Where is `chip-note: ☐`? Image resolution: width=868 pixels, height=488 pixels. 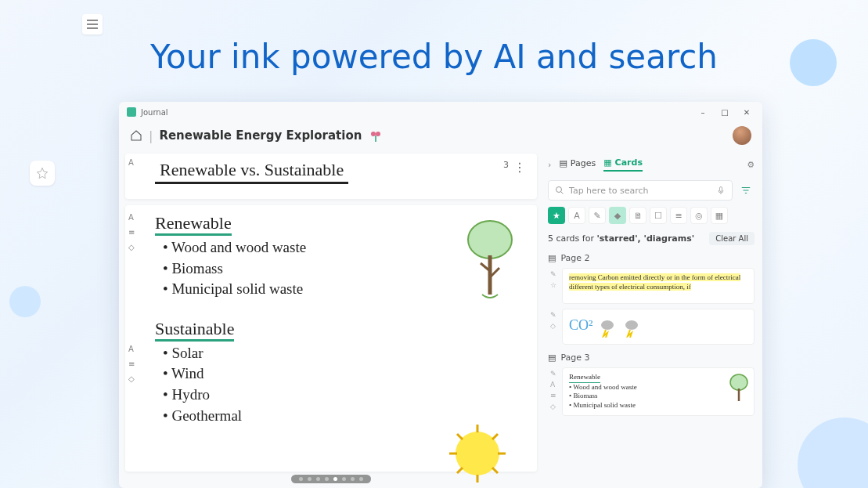
chip-note: ☐ is located at coordinates (658, 215).